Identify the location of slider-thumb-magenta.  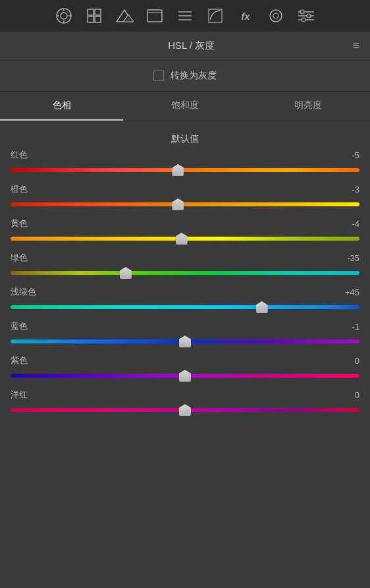
(185, 410).